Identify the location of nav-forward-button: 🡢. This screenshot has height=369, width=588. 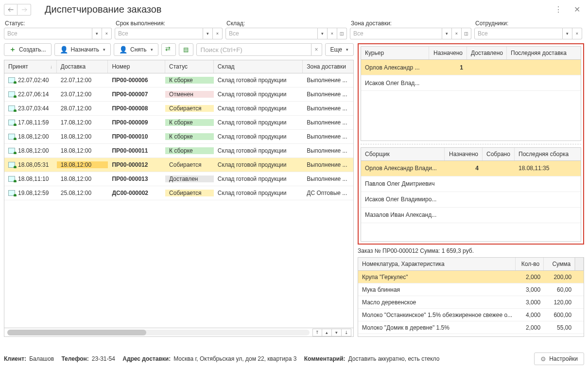
(24, 10).